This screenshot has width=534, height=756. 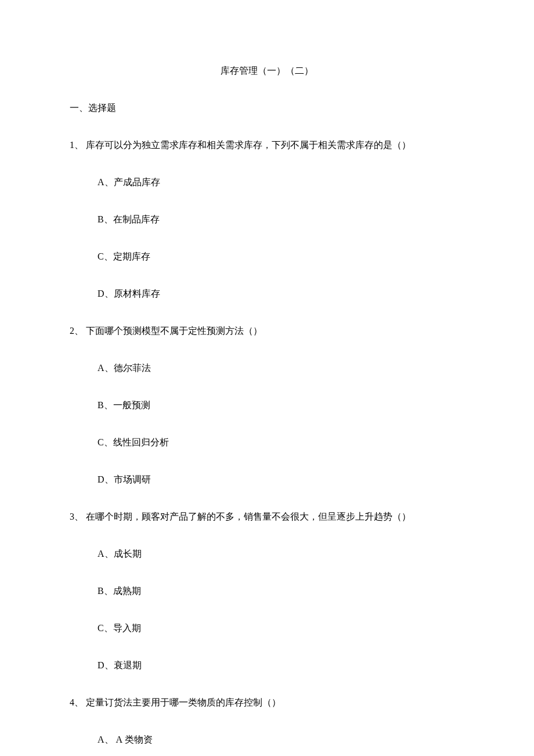 I want to click on question-option: A、成长期, so click(x=281, y=554).